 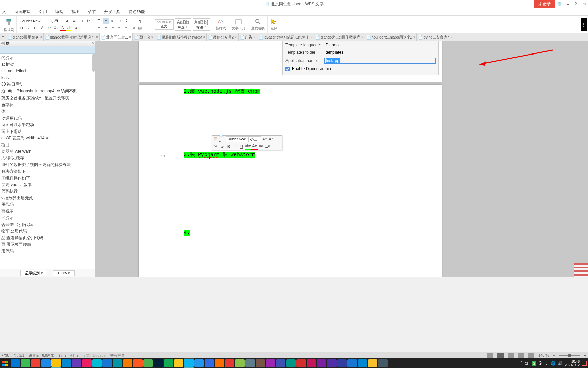 I want to click on show-marks-icon: ¶, so click(x=140, y=21).